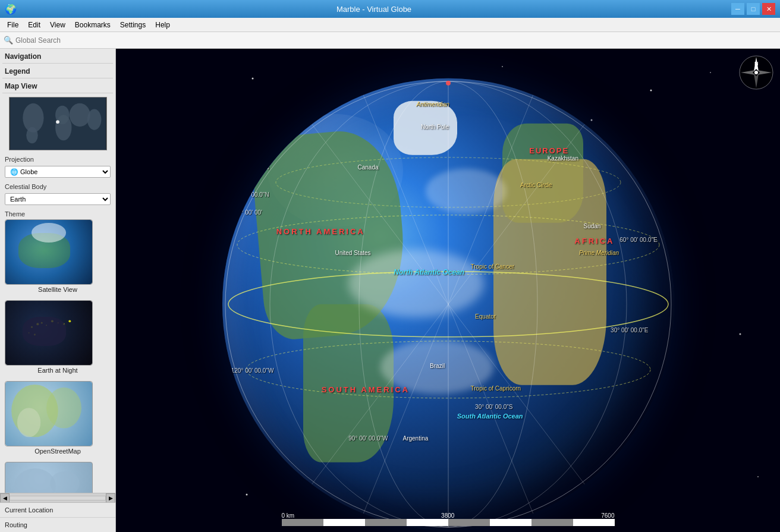  What do you see at coordinates (58, 498) in the screenshot?
I see `sidebar-horizontal-scrollbar: ◀ ▶` at bounding box center [58, 498].